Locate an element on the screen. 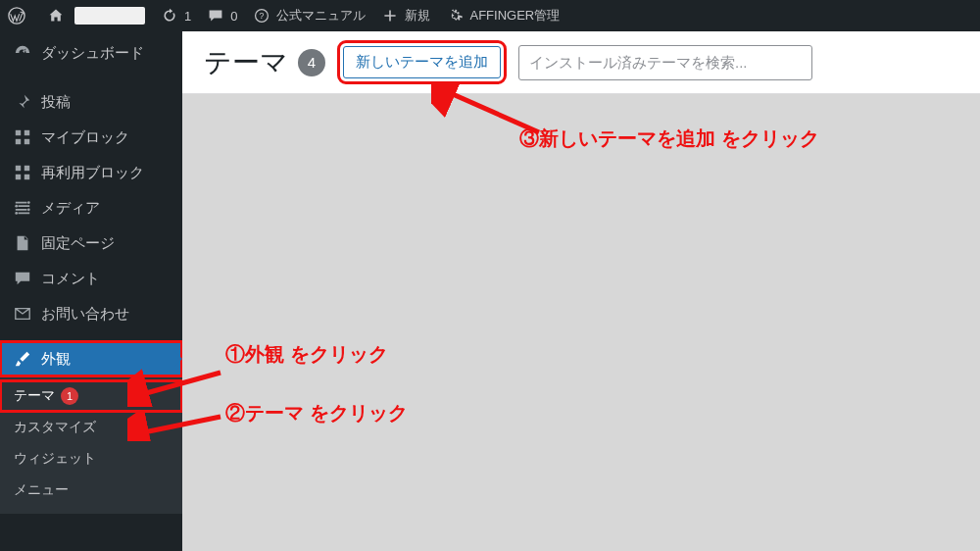 The image size is (980, 551). update-icon is located at coordinates (170, 16).